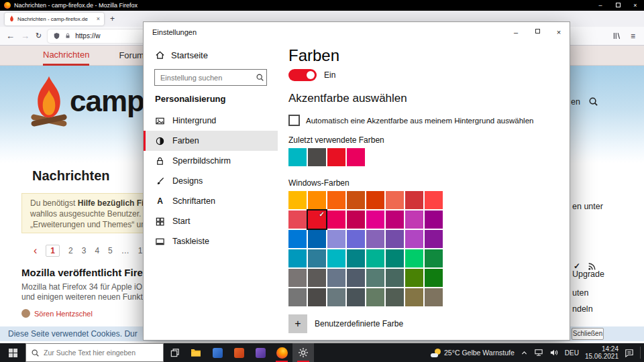  Describe the element at coordinates (629, 353) in the screenshot. I see `action-center-icon` at that location.